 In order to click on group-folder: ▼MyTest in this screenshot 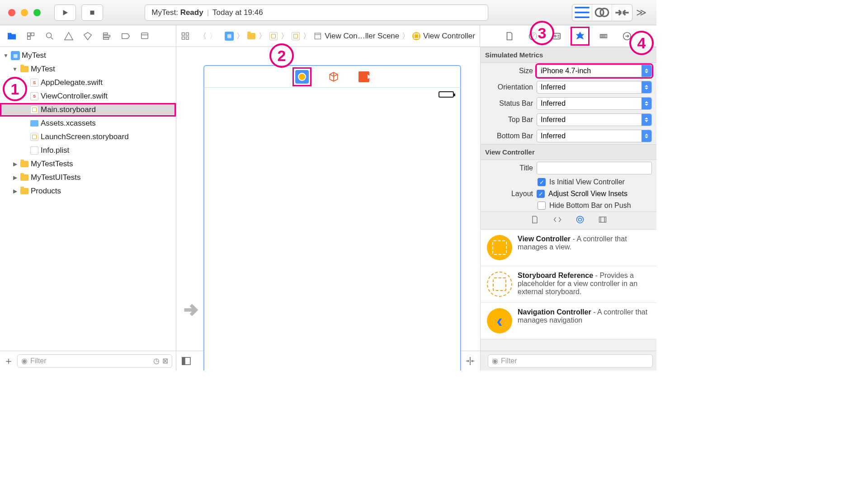, I will do `click(88, 69)`.